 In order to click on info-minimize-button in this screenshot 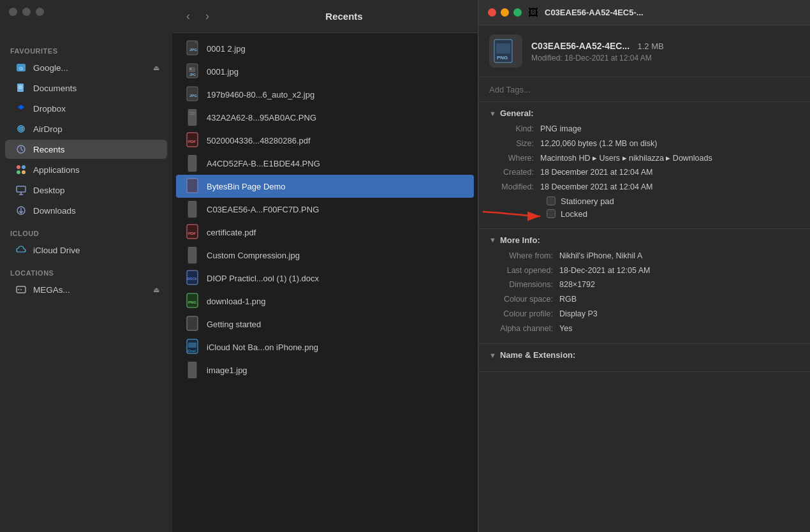, I will do `click(505, 13)`.